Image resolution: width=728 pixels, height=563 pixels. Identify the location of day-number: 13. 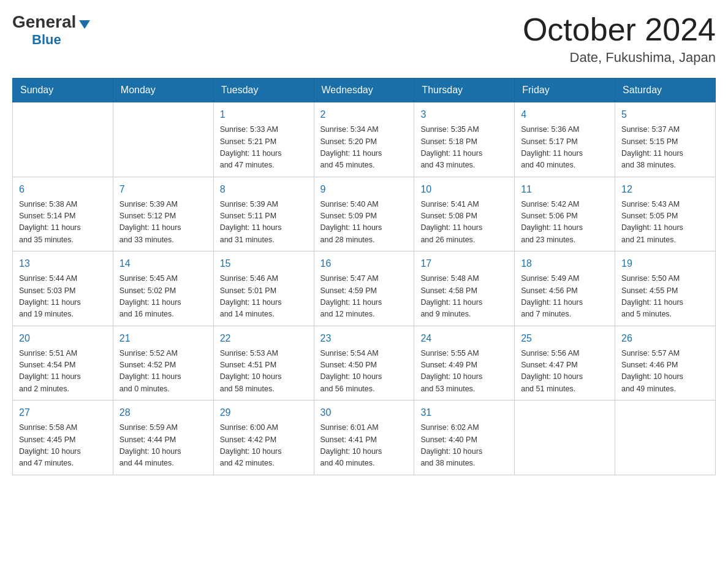
(63, 264).